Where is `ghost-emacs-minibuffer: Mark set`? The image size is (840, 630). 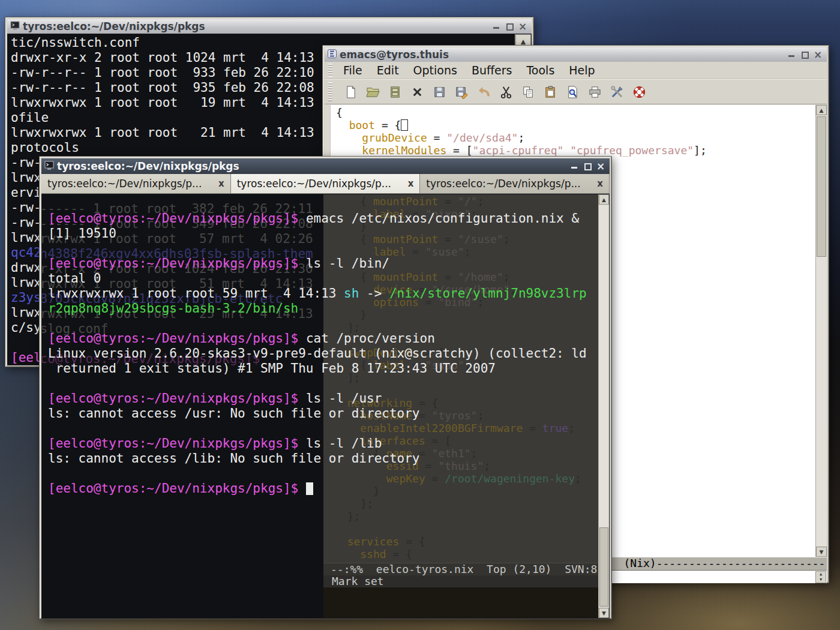
ghost-emacs-minibuffer: Mark set is located at coordinates (463, 581).